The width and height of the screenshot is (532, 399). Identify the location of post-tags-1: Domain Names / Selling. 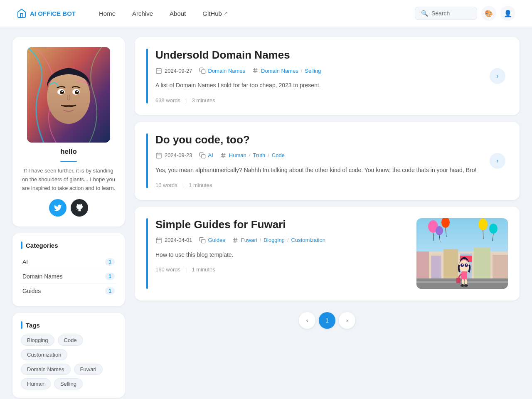
(286, 71).